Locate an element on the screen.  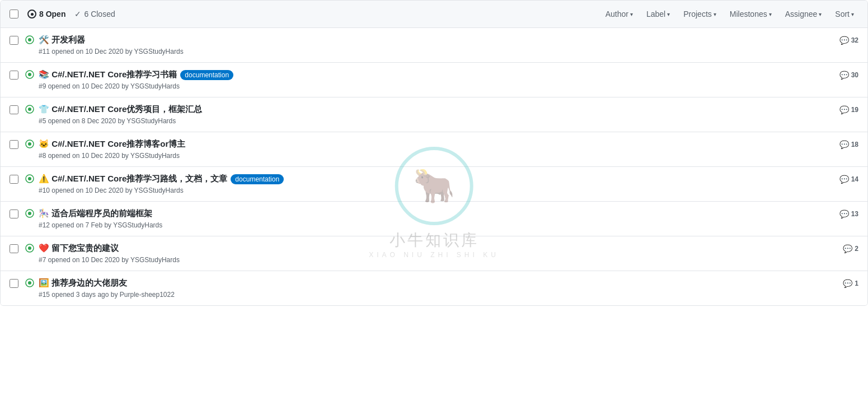
issue-title-link: 👕 C#/.NET/.NET Core优秀项目，框架汇总 is located at coordinates (120, 110).